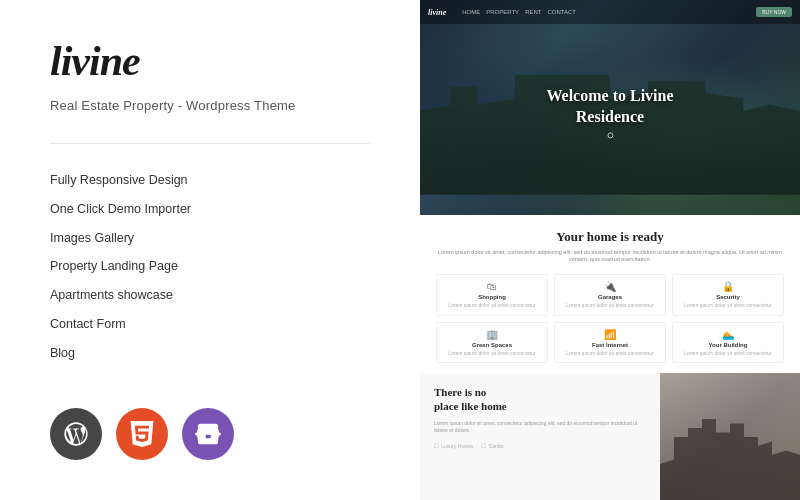  What do you see at coordinates (437, 12) in the screenshot?
I see `preview-nav-brand: livine` at bounding box center [437, 12].